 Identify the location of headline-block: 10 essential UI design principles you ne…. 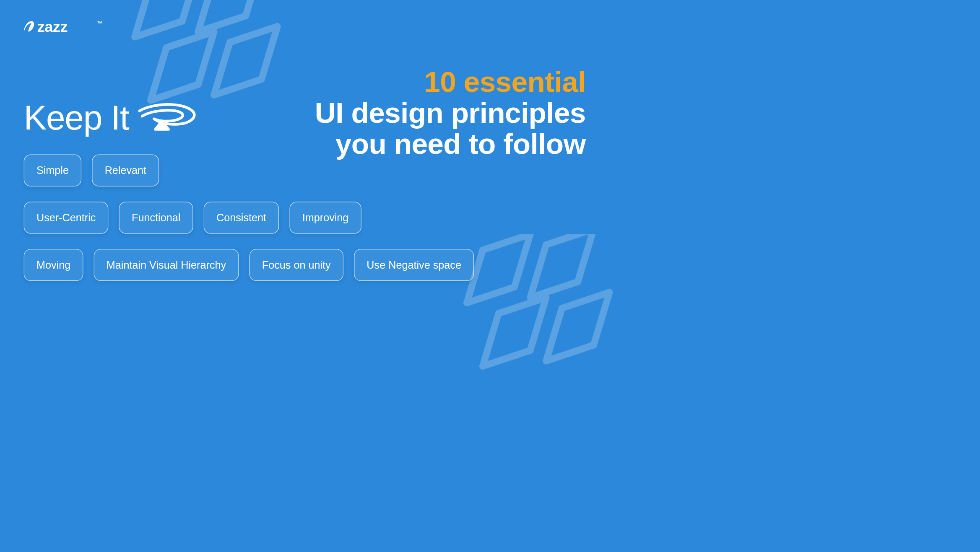
(450, 113).